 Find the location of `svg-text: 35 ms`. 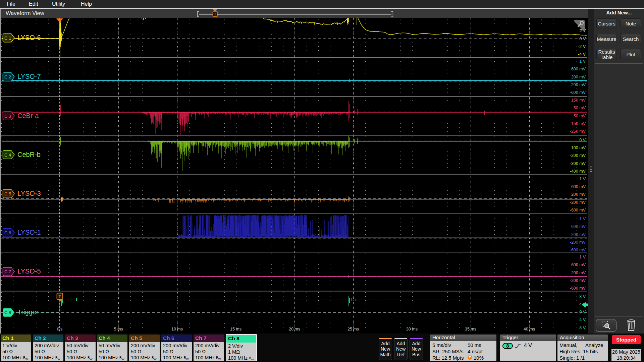

svg-text: 35 ms is located at coordinates (471, 329).